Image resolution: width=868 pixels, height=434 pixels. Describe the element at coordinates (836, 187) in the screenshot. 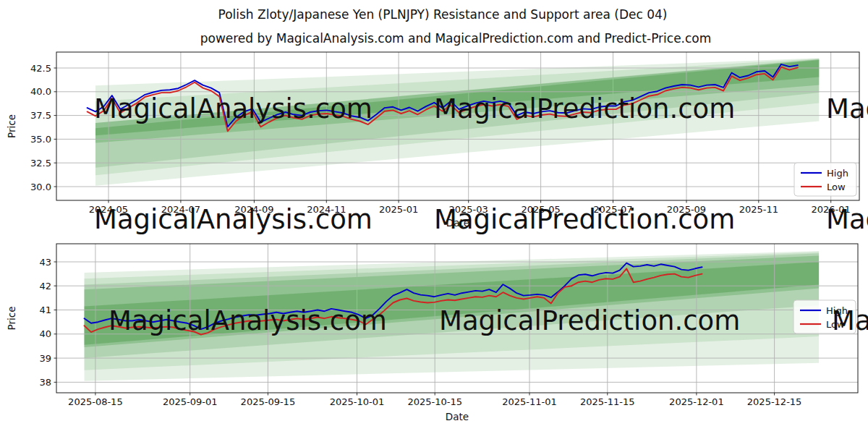

I see `legend-label-low: Low` at that location.